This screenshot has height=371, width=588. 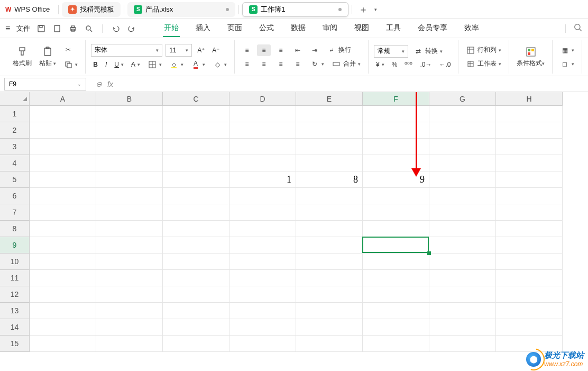 What do you see at coordinates (394, 65) in the screenshot?
I see `percent-button: %` at bounding box center [394, 65].